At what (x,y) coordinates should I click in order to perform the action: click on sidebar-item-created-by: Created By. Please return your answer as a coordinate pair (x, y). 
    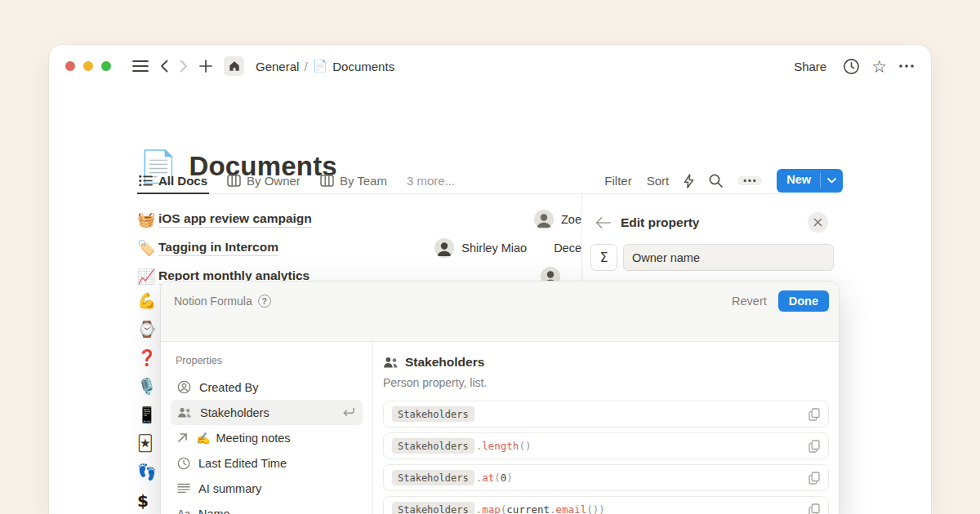
    Looking at the image, I should click on (266, 387).